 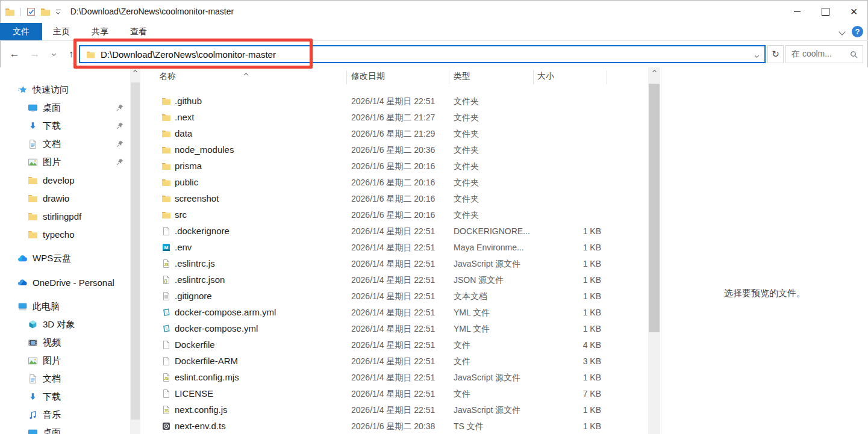 What do you see at coordinates (65, 144) in the screenshot?
I see `sidebar-item-documents-pinned: 文档` at bounding box center [65, 144].